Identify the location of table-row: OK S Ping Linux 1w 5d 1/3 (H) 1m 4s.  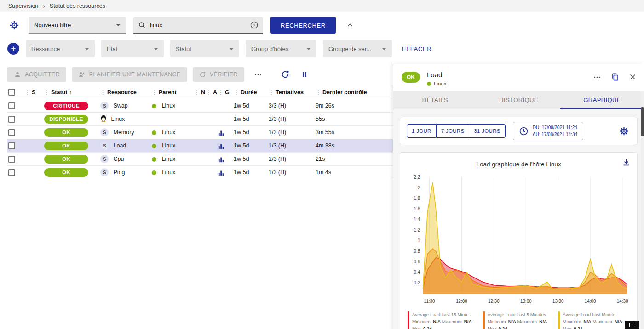
(200, 173).